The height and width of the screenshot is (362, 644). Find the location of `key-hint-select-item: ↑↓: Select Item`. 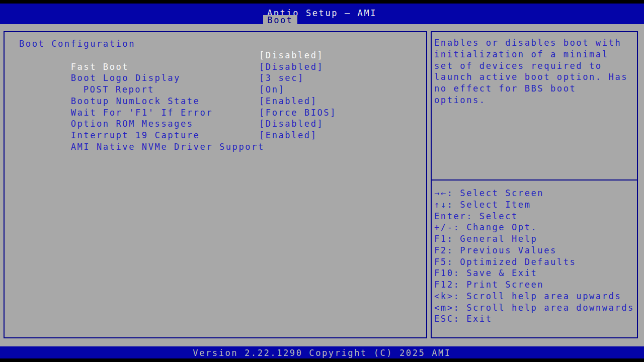

key-hint-select-item: ↑↓: Select Item is located at coordinates (534, 205).